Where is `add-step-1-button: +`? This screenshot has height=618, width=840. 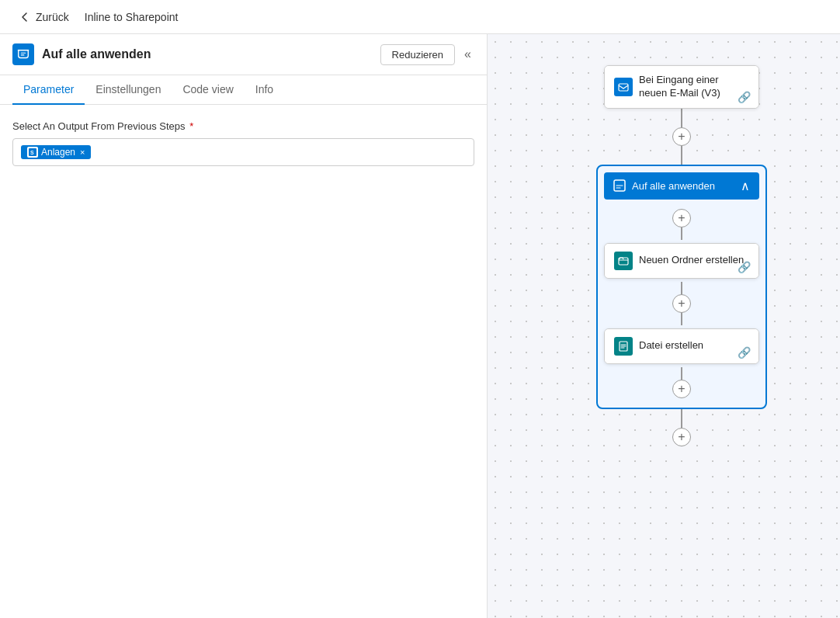 add-step-1-button: + is located at coordinates (682, 137).